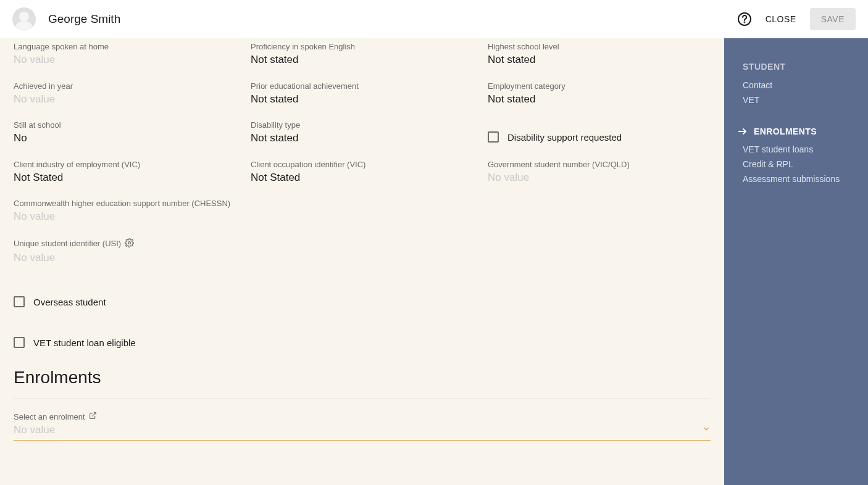 Image resolution: width=868 pixels, height=485 pixels. What do you see at coordinates (132, 180) in the screenshot?
I see `field-client-industry: Client industry of employment (VIC) Not …` at bounding box center [132, 180].